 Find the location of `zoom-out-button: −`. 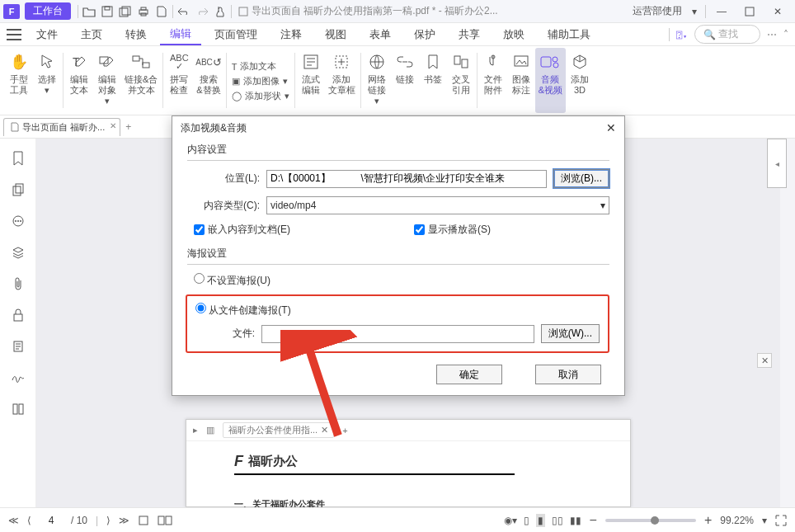

zoom-out-button: − is located at coordinates (594, 520).